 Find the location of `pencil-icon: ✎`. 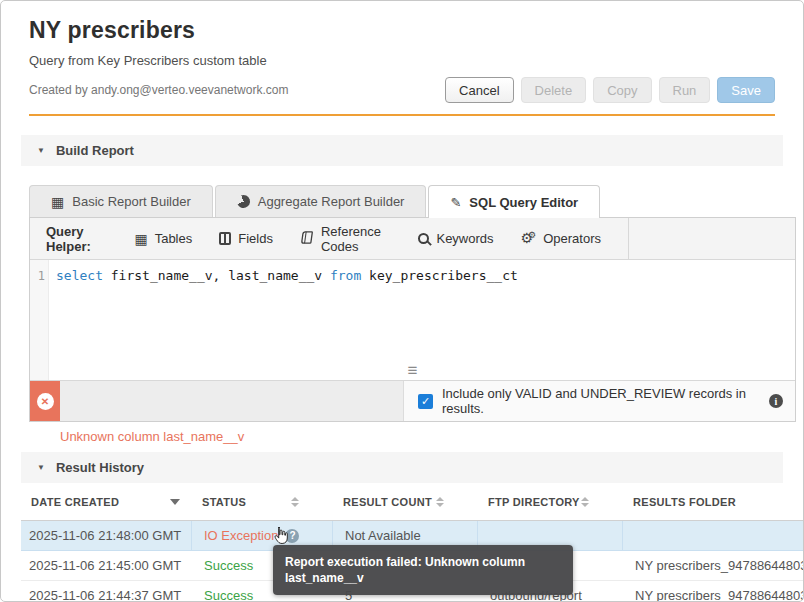

pencil-icon: ✎ is located at coordinates (456, 202).